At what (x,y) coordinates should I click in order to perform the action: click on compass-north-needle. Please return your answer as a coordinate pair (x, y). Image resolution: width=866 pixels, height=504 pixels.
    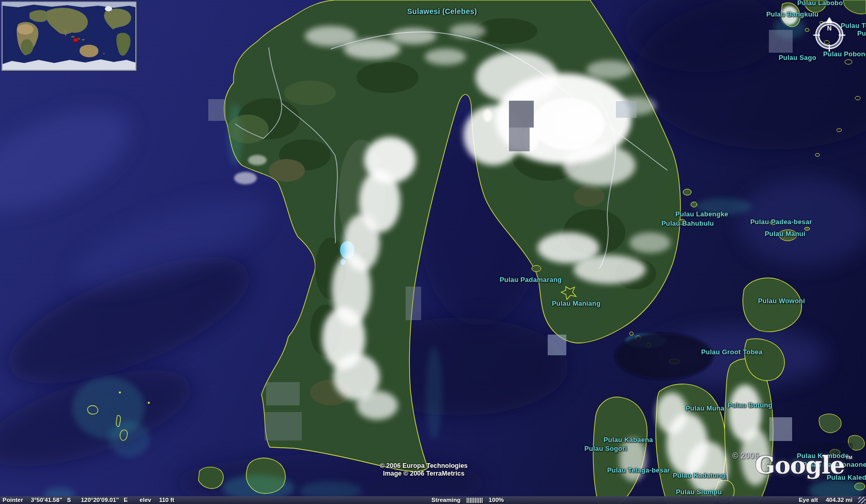
    Looking at the image, I should click on (830, 20).